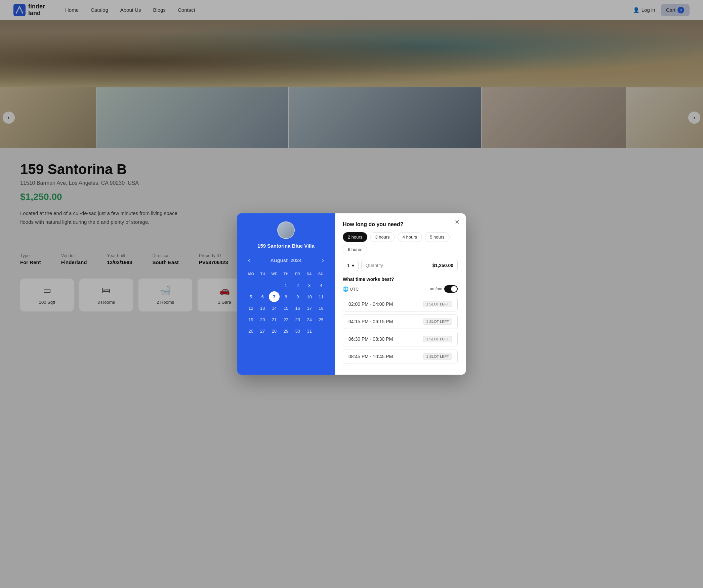  What do you see at coordinates (345, 289) in the screenshot?
I see `globe-icon: 🌐` at bounding box center [345, 289].